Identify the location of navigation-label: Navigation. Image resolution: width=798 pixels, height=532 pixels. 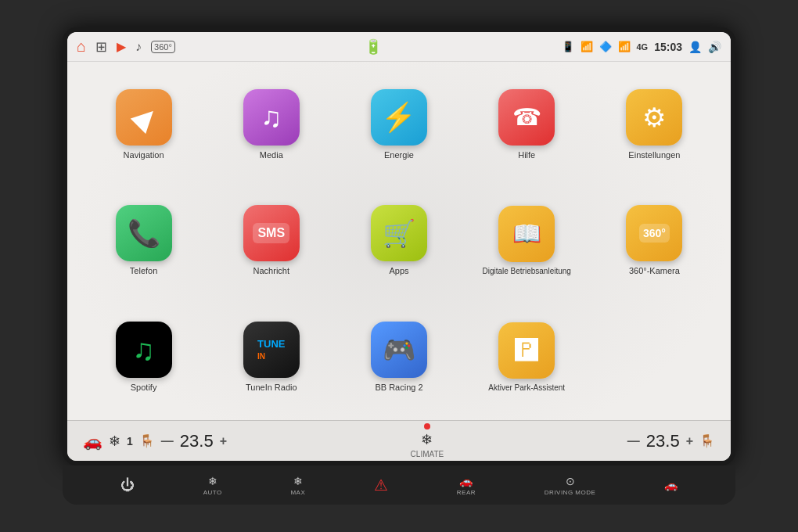
(144, 155).